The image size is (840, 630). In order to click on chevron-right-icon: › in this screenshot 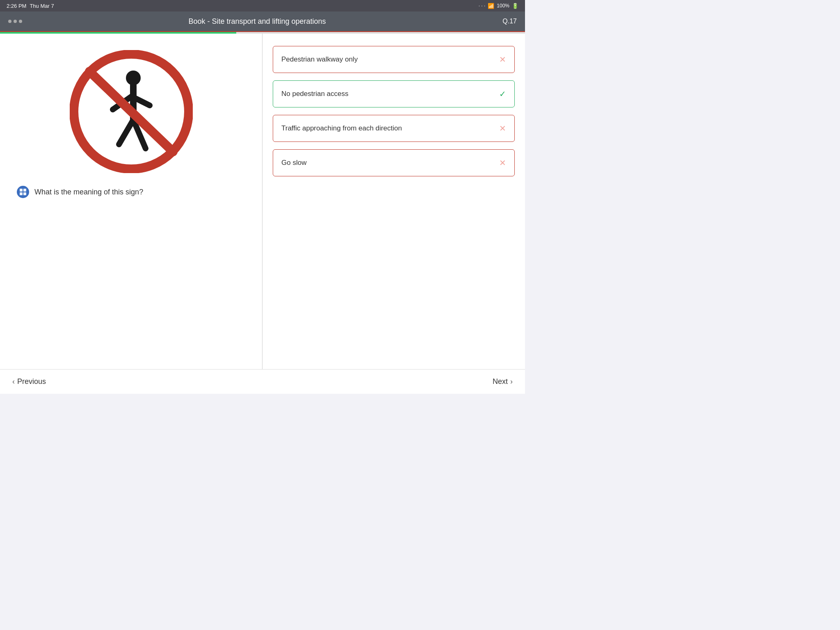, I will do `click(511, 381)`.